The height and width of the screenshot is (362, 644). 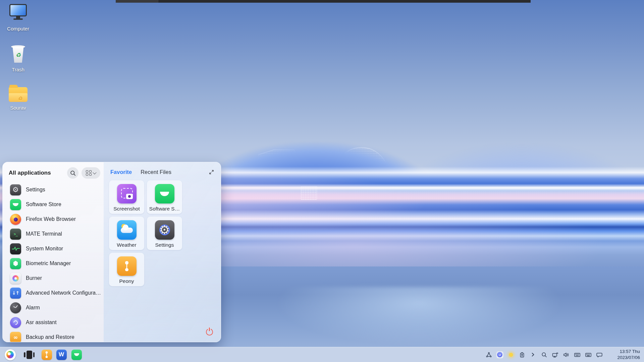 What do you see at coordinates (73, 173) in the screenshot?
I see `search-button` at bounding box center [73, 173].